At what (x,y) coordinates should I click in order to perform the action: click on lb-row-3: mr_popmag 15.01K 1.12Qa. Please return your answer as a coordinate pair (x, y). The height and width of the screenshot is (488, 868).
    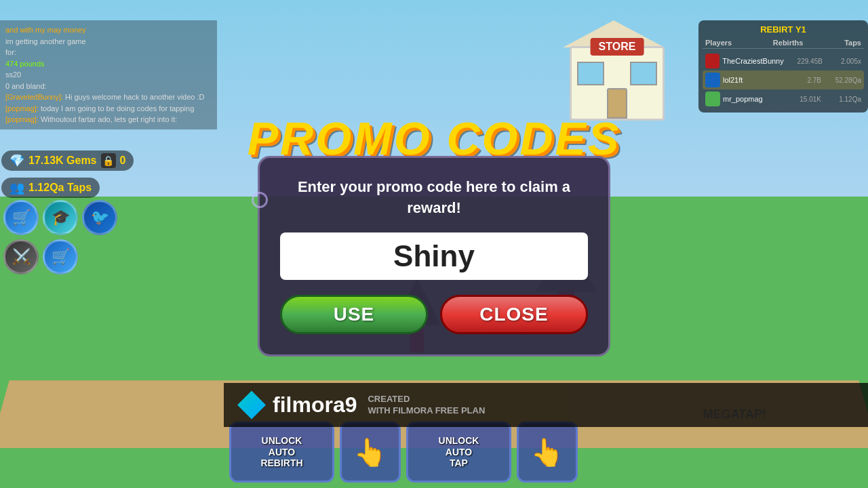
    Looking at the image, I should click on (783, 99).